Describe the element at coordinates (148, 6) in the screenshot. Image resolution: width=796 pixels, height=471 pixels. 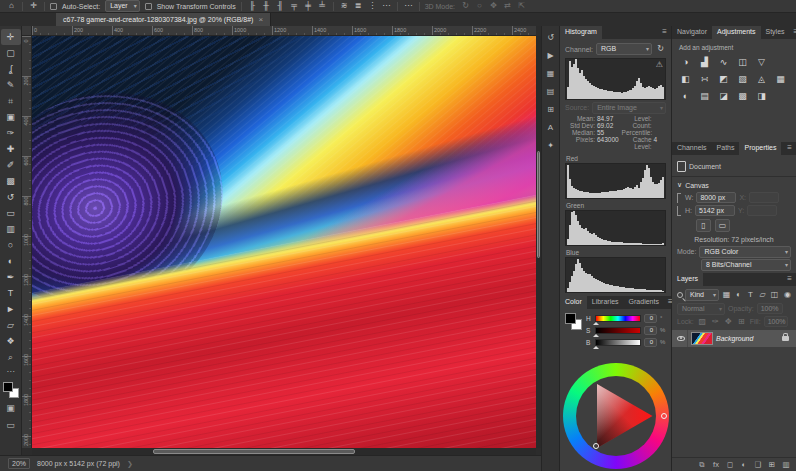
I see `show-transform-checkbox` at that location.